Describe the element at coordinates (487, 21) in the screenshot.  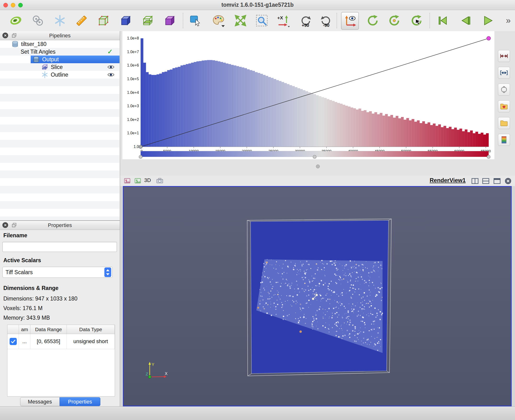
I see `play-icon` at that location.